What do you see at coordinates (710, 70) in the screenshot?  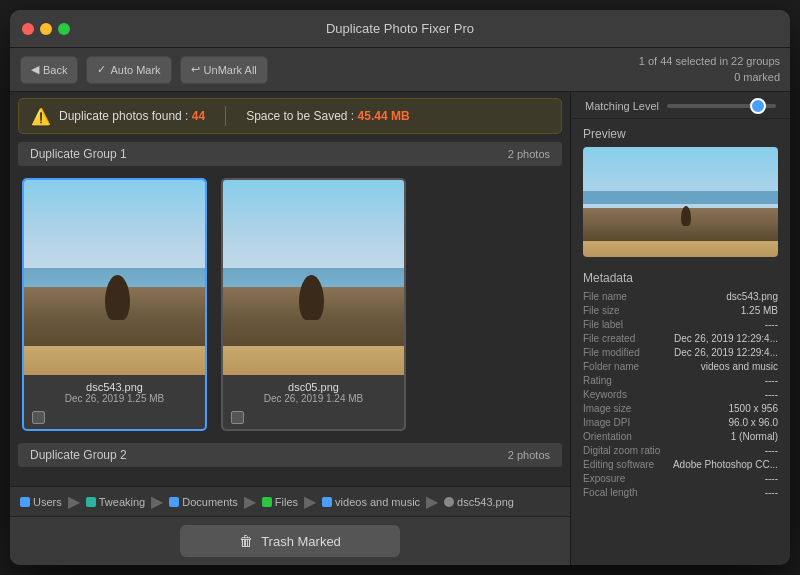 I see `toolbar-info: 1 of 44 selected in 22 groups 0 marked` at bounding box center [710, 70].